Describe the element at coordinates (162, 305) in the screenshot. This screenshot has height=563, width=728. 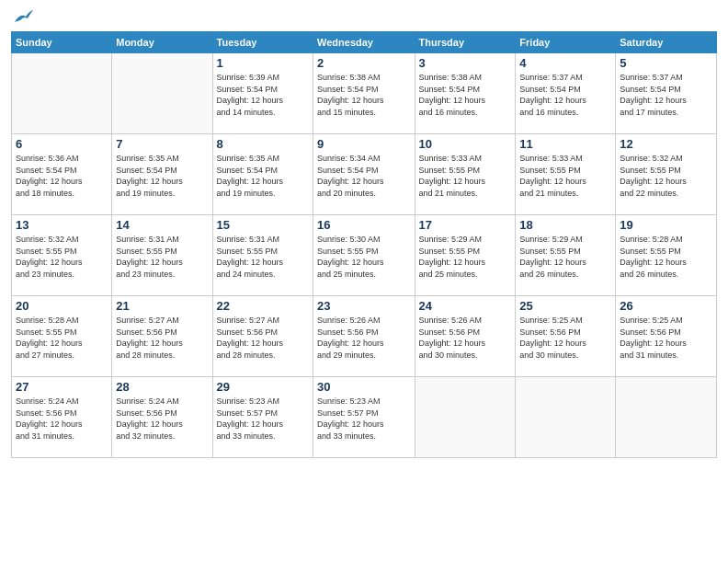
I see `day-number: 21` at that location.